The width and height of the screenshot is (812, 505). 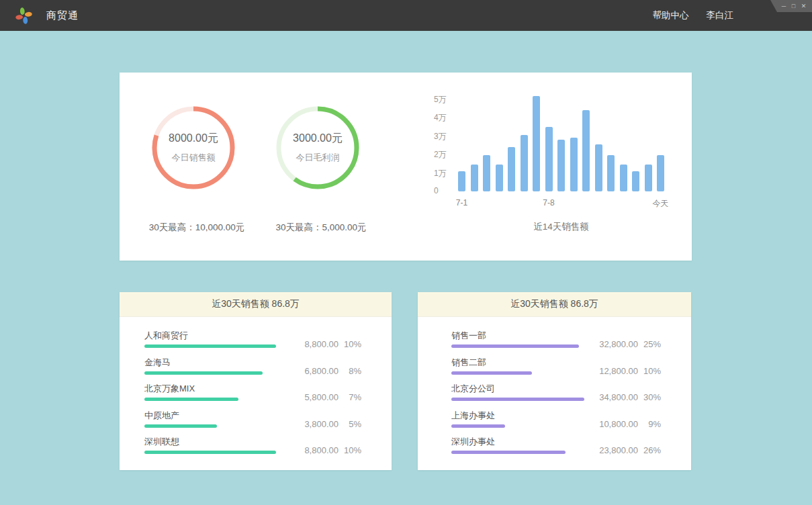 I want to click on ranking-row: 北京万象MIX5,800.007%, so click(x=258, y=395).